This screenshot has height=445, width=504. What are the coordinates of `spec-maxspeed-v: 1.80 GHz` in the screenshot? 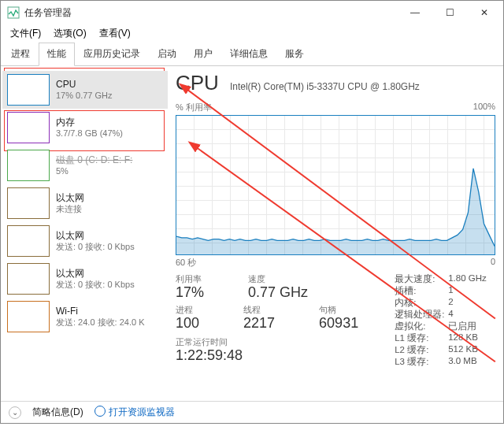 It's located at (468, 279).